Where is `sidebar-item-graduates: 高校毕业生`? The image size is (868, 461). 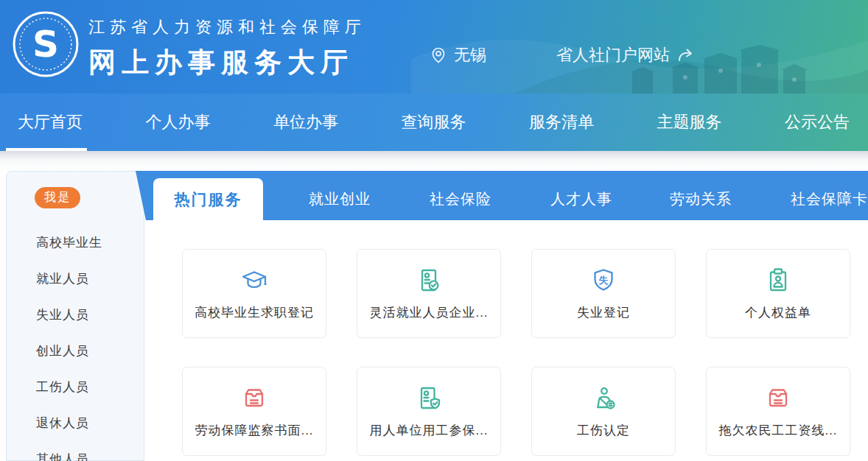
sidebar-item-graduates: 高校毕业生 is located at coordinates (75, 243).